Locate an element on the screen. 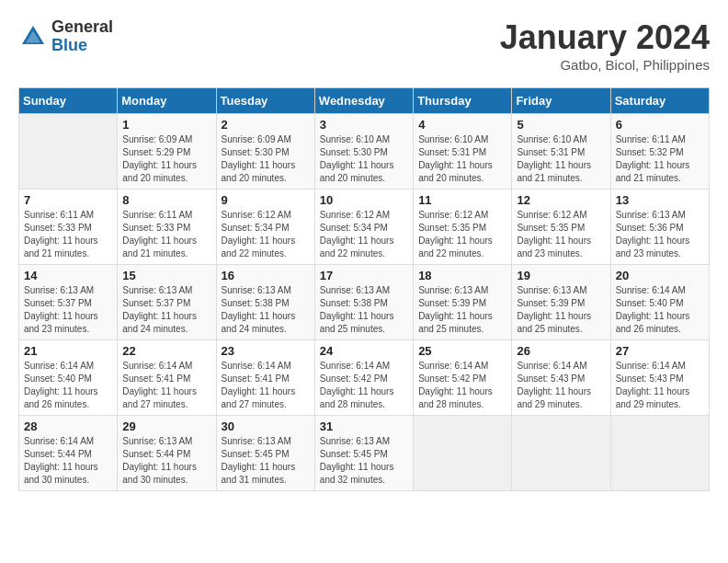 The width and height of the screenshot is (728, 563). calendar-header-friday: Friday is located at coordinates (561, 101).